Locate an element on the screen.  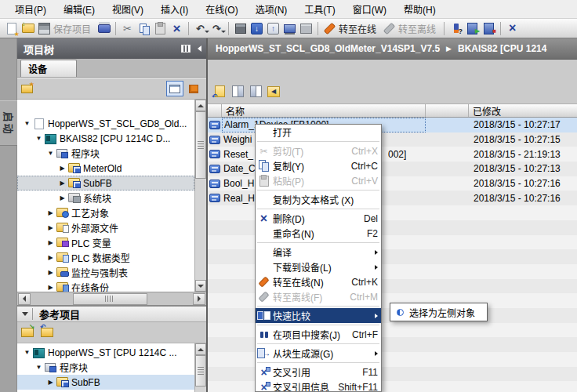
runtime-button is located at coordinates (306, 28).